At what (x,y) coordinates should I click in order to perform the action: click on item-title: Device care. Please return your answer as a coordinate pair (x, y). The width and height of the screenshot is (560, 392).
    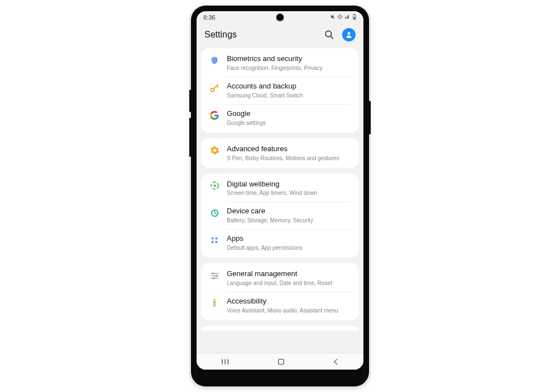
    Looking at the image, I should click on (289, 212).